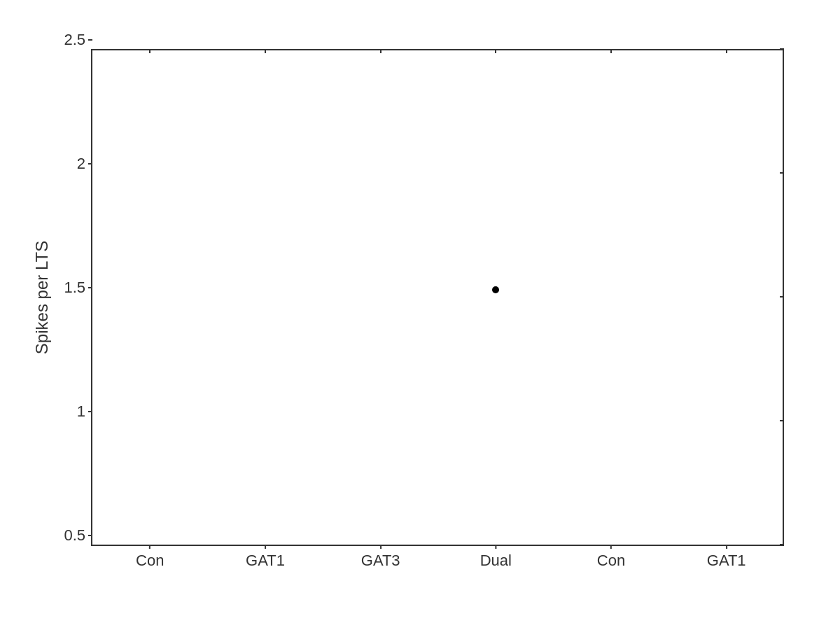  What do you see at coordinates (782, 545) in the screenshot?
I see `right-tick-0.5` at bounding box center [782, 545].